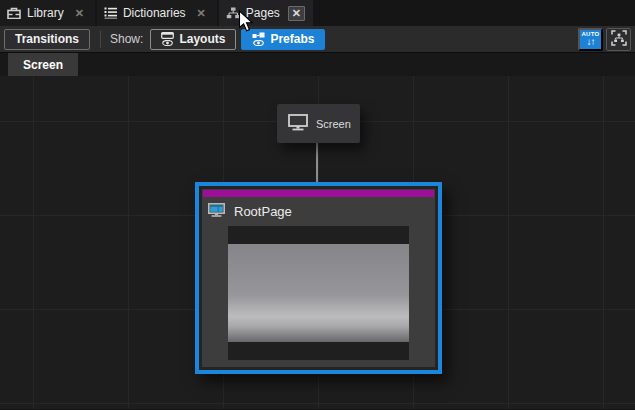 The image size is (635, 410). Describe the element at coordinates (298, 124) in the screenshot. I see `monitor-icon` at that location.